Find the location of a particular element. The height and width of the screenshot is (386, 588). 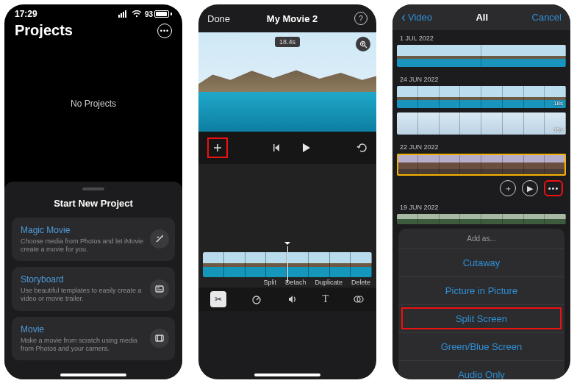

volume-tool is located at coordinates (293, 299).